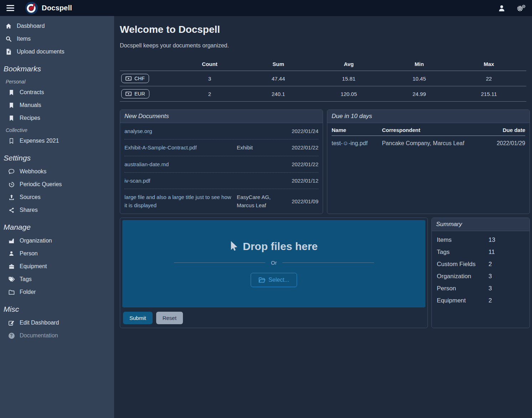  What do you see at coordinates (481, 240) in the screenshot?
I see `list-item: Items 13` at bounding box center [481, 240].